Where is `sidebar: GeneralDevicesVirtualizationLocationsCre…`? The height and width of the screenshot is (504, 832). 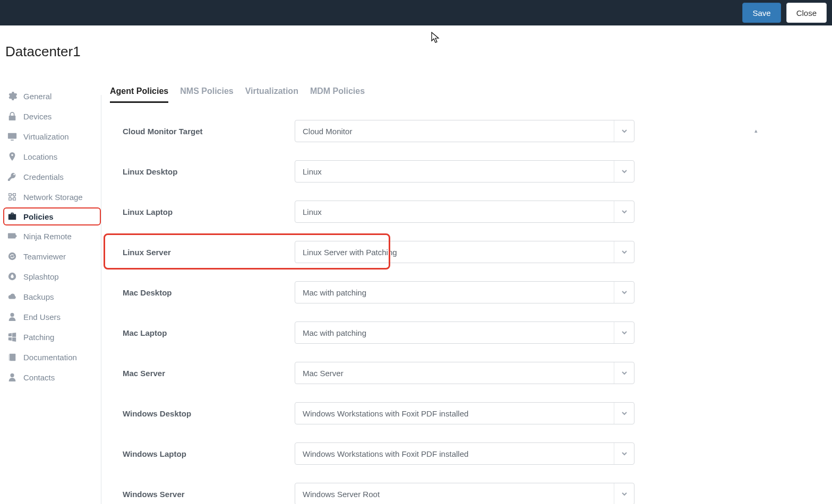 sidebar: GeneralDevicesVirtualizationLocationsCre… is located at coordinates (50, 237).